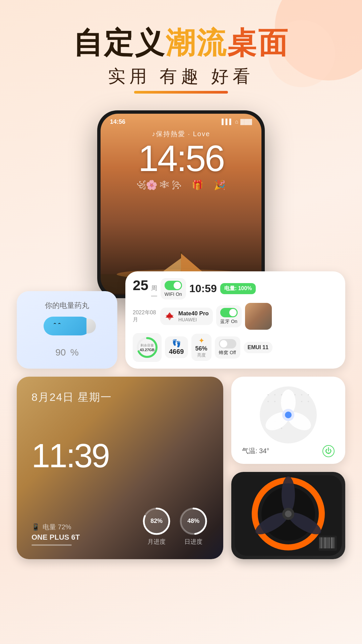 This screenshot has height=644, width=362. What do you see at coordinates (120, 397) in the screenshot?
I see `clock-date: 8月24日 星期一` at bounding box center [120, 397].